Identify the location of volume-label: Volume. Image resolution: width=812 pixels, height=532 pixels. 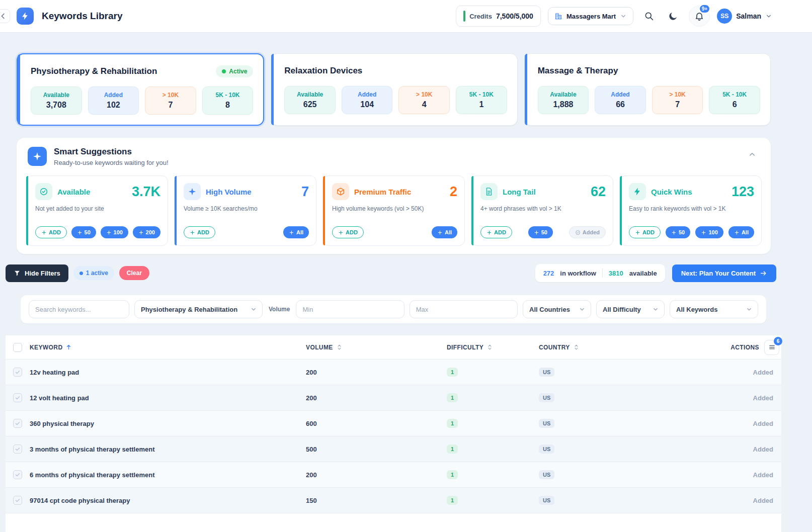
(279, 309).